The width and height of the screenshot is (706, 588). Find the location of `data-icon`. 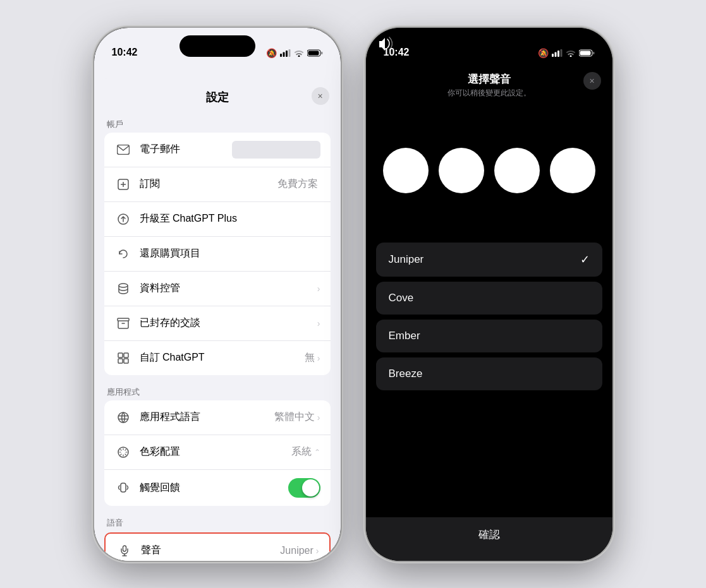

data-icon is located at coordinates (123, 289).